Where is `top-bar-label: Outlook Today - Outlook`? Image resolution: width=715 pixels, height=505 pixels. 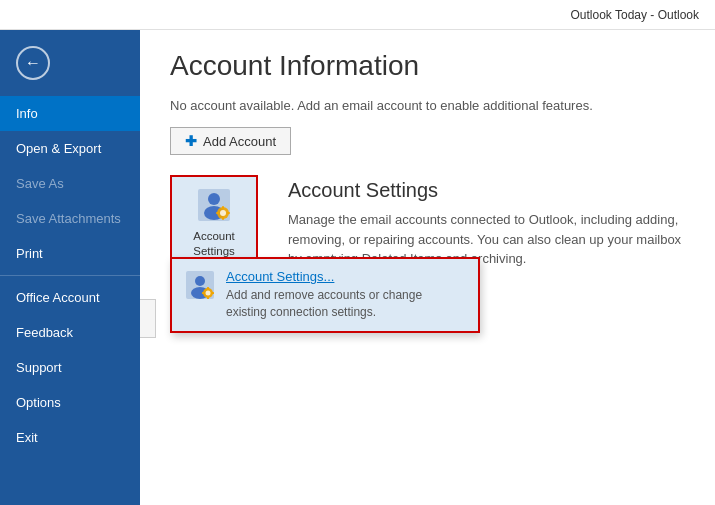
top-bar-label: Outlook Today - Outlook is located at coordinates (634, 15).